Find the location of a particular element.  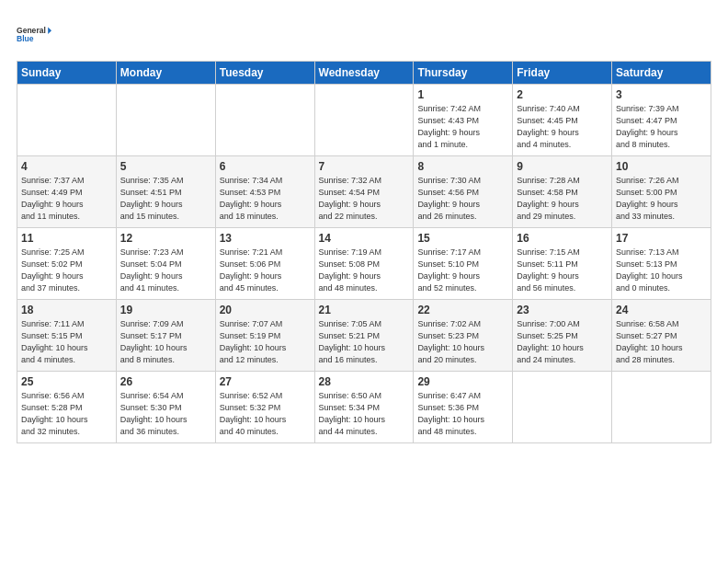

calendar-cell: 15Sunrise: 7:17 AM Sunset: 5:10 PM Dayli… is located at coordinates (463, 264).